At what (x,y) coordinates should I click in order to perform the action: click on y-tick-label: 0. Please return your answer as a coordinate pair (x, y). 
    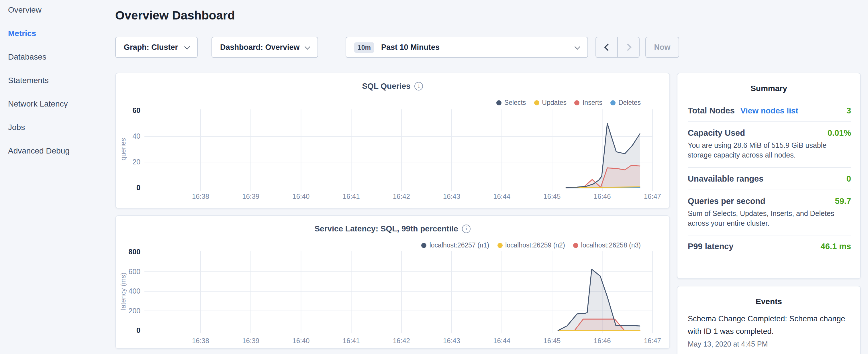
    Looking at the image, I should click on (138, 188).